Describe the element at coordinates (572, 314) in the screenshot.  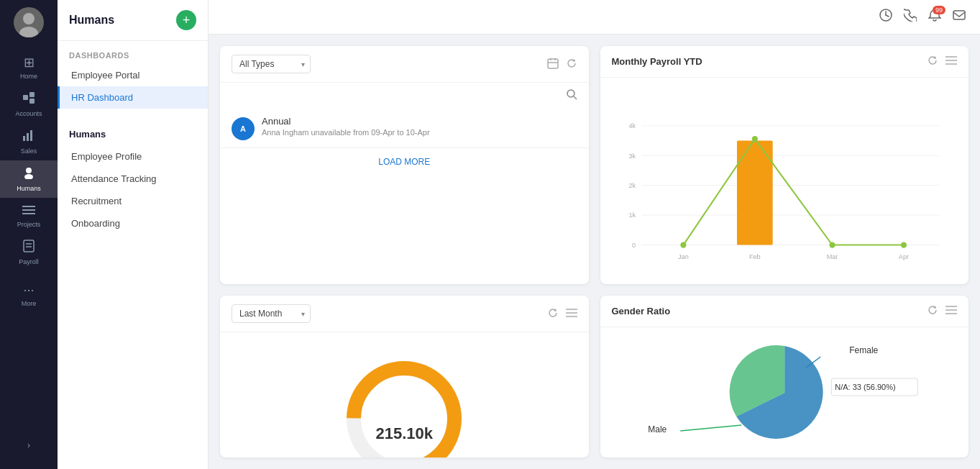
I see `donut-menu-icon` at that location.